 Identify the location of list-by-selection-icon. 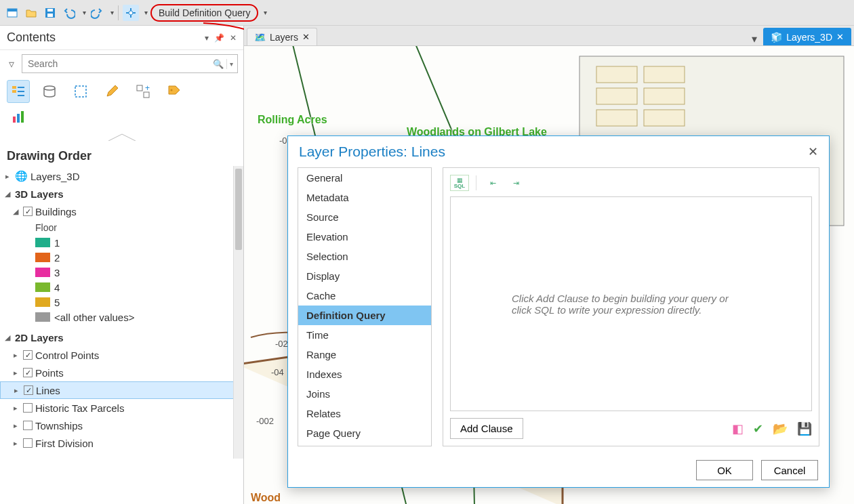
(81, 91).